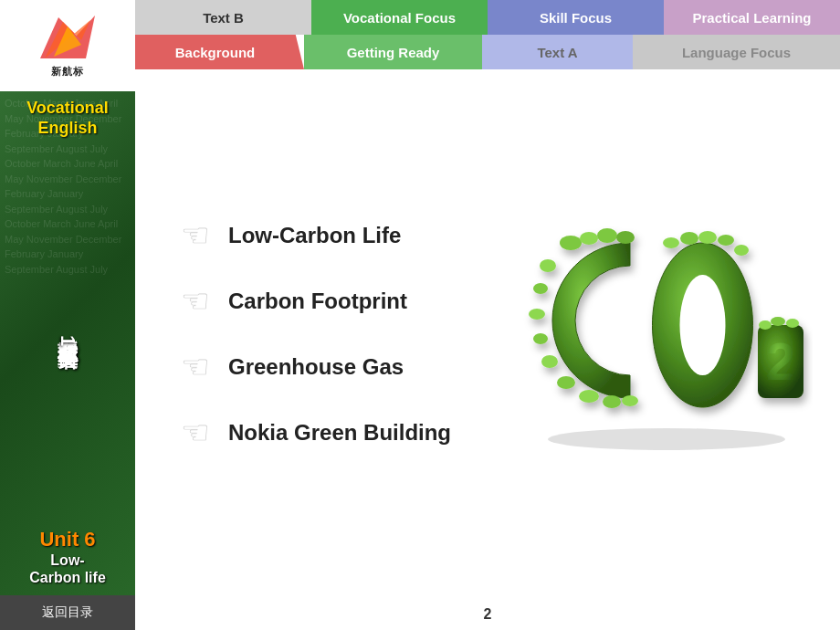  What do you see at coordinates (488, 614) in the screenshot?
I see `page-number: 2` at bounding box center [488, 614].